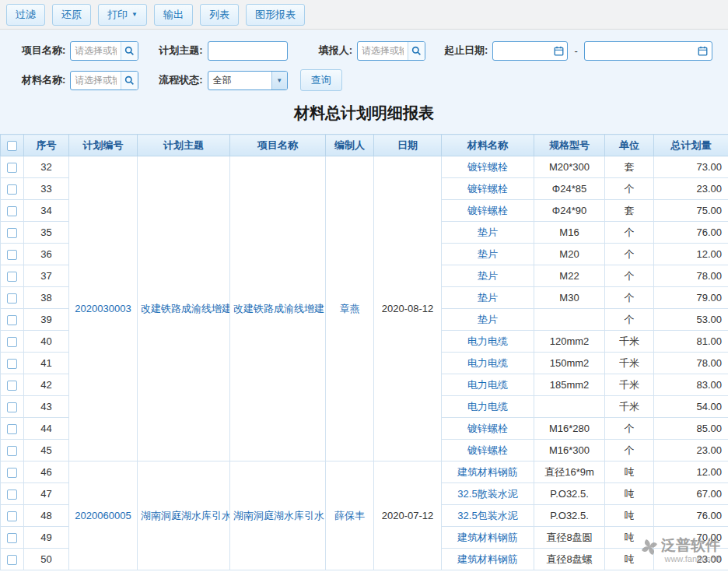  What do you see at coordinates (569, 189) in the screenshot?
I see `row-spec: Φ24*85` at bounding box center [569, 189].